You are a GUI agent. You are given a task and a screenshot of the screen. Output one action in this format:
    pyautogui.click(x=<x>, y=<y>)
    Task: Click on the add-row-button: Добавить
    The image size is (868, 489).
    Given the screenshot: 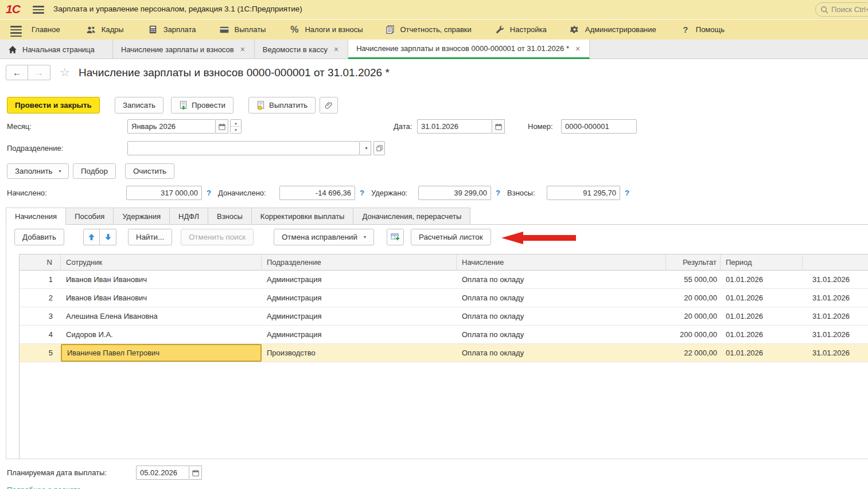 What is the action you would take?
    pyautogui.click(x=39, y=237)
    